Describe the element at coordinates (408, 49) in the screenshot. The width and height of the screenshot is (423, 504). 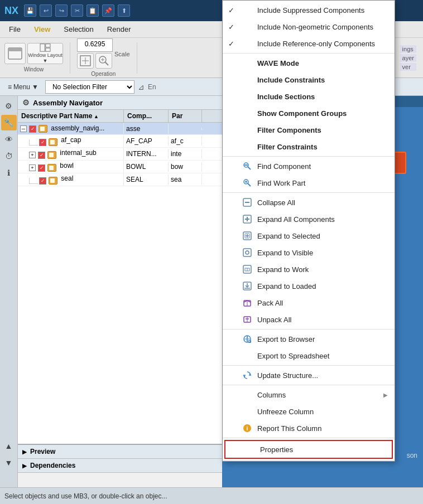
I see `ings-label: ings` at that location.